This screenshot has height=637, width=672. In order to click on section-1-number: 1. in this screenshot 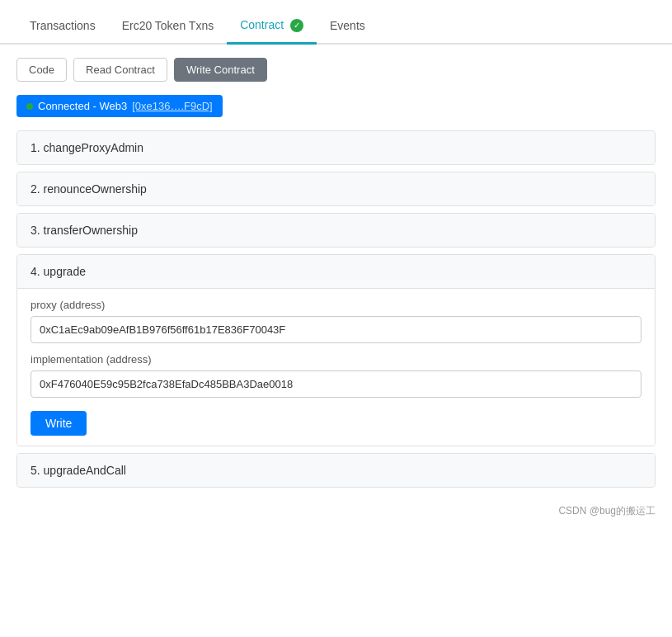, I will do `click(35, 148)`.